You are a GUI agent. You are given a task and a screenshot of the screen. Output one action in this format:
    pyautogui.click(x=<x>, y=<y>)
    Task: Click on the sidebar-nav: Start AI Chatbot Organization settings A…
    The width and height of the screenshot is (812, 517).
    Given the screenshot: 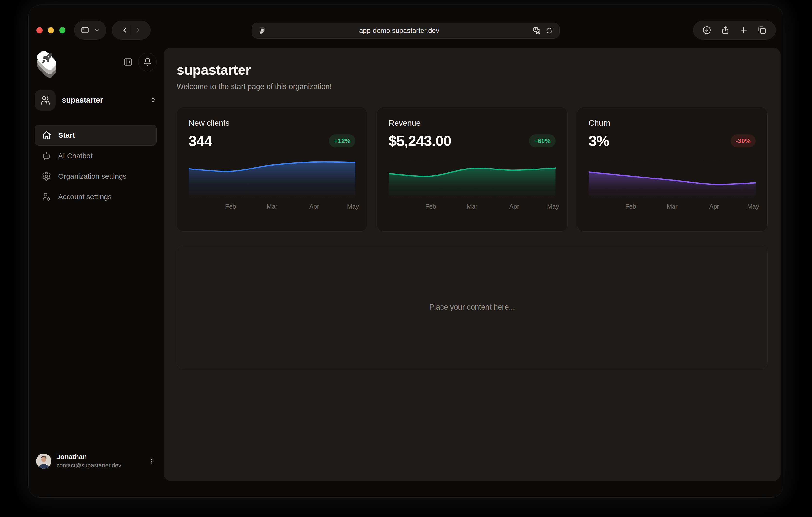 What is the action you would take?
    pyautogui.click(x=96, y=166)
    